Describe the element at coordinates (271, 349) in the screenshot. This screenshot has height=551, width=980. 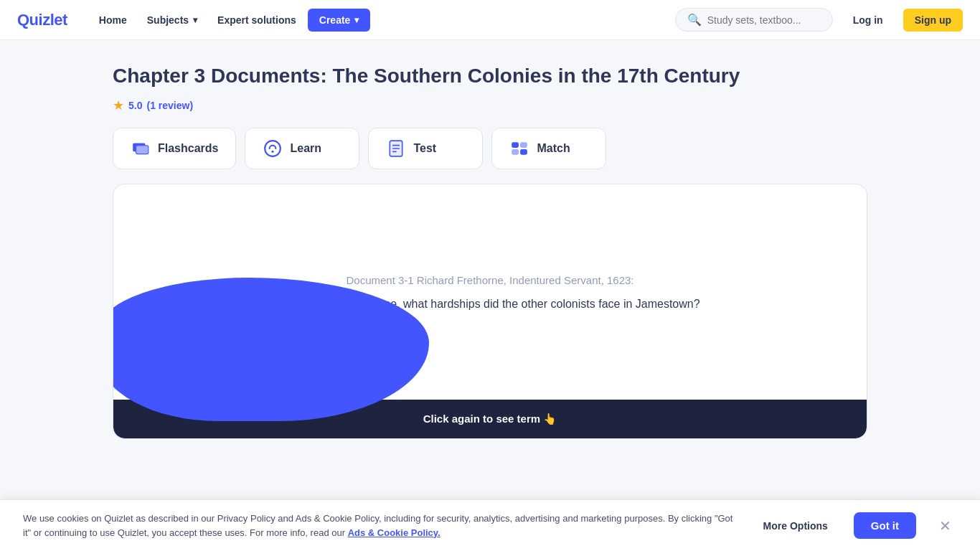
I see `blob-decoration` at that location.